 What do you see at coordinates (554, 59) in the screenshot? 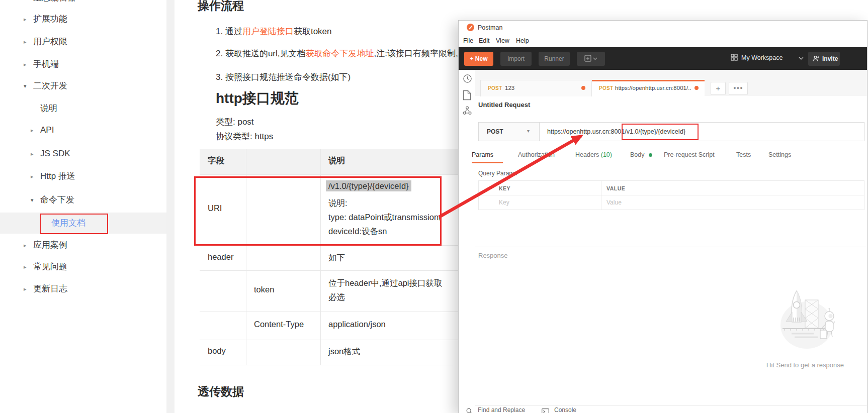
I see `runner-button: Runner` at bounding box center [554, 59].